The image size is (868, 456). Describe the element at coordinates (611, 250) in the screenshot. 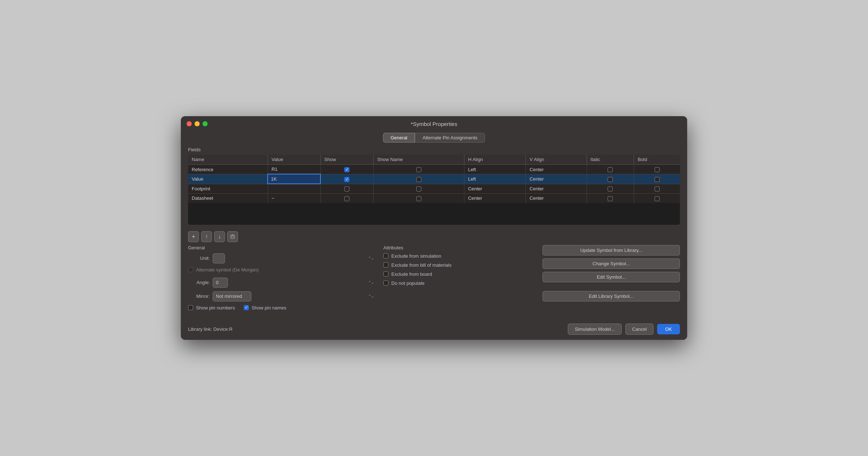

I see `update-symbol-button: Update Symbol from Library...` at that location.